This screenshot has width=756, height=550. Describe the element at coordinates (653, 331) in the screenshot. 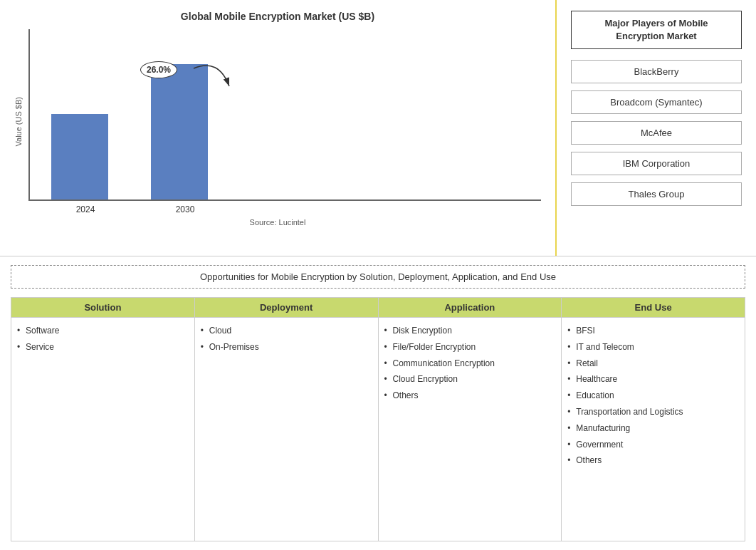

I see `list-item: BFSI` at that location.